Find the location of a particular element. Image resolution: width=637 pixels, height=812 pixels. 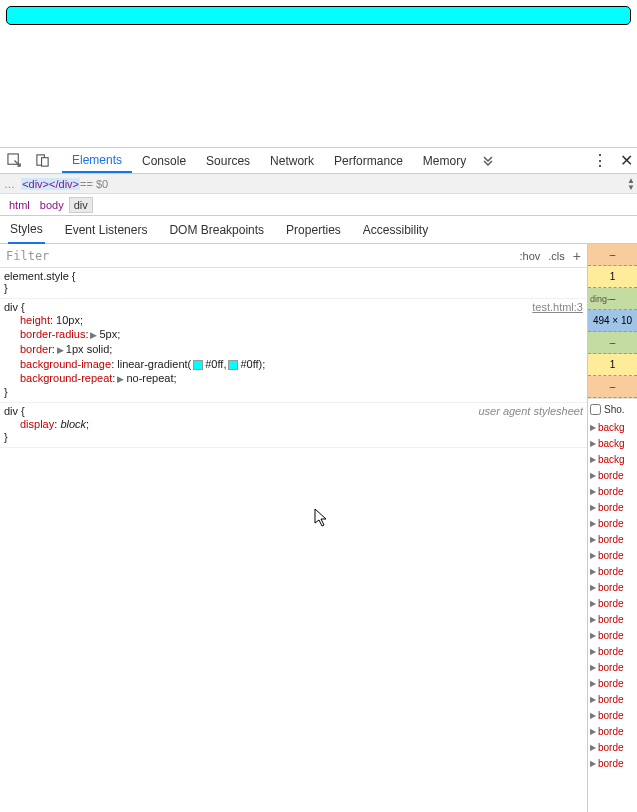

dom-scroll-icon: ▲▼ is located at coordinates (631, 184).